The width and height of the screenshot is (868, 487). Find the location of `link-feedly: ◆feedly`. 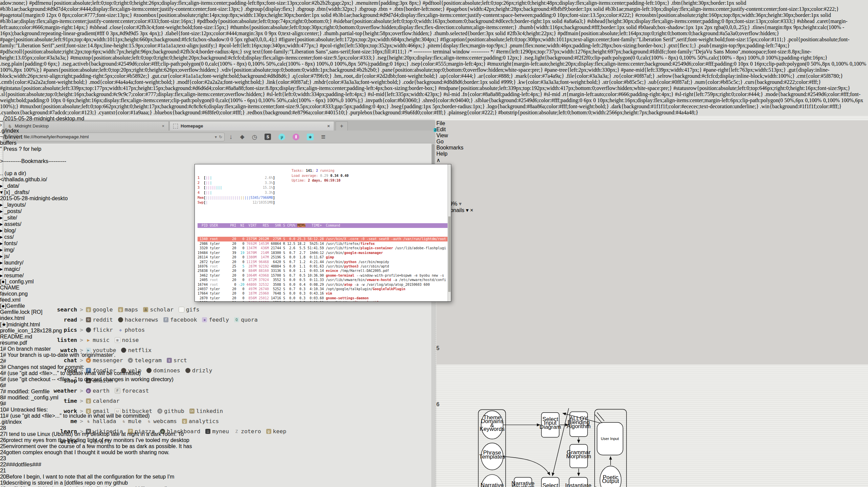

link-feedly: ◆feedly is located at coordinates (215, 320).